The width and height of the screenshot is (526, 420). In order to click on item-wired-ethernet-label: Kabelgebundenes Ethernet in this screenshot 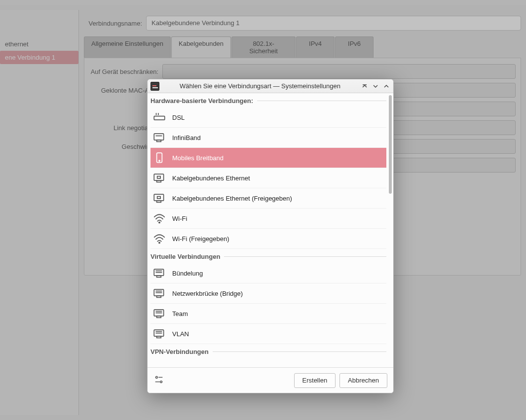, I will do `click(211, 178)`.